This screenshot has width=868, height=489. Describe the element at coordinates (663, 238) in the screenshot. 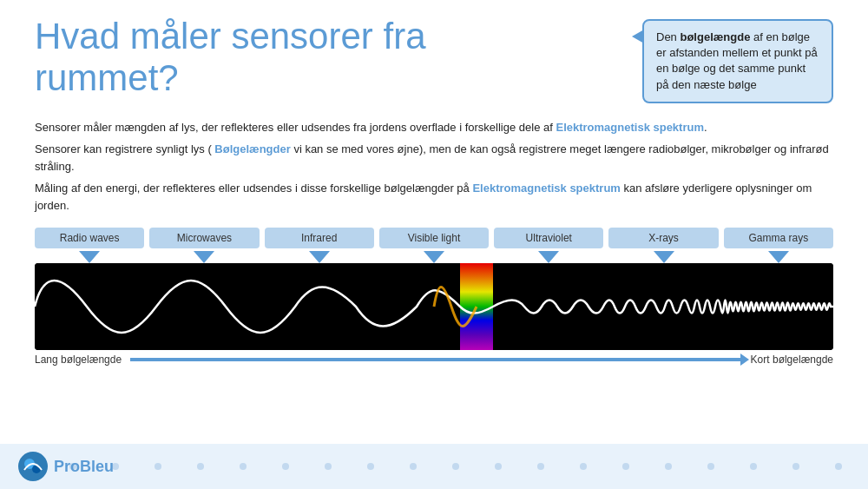

I see `label-x-rays: X-rays` at that location.